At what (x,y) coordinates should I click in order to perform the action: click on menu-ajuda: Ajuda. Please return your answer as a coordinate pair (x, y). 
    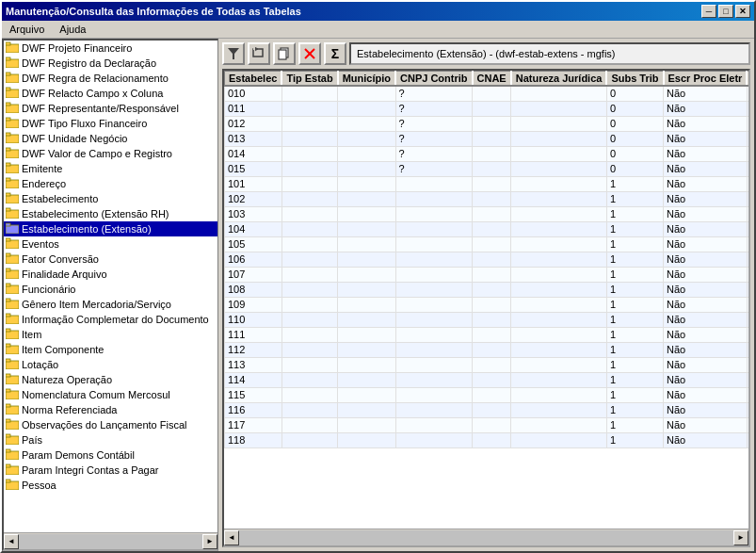
    Looking at the image, I should click on (72, 29).